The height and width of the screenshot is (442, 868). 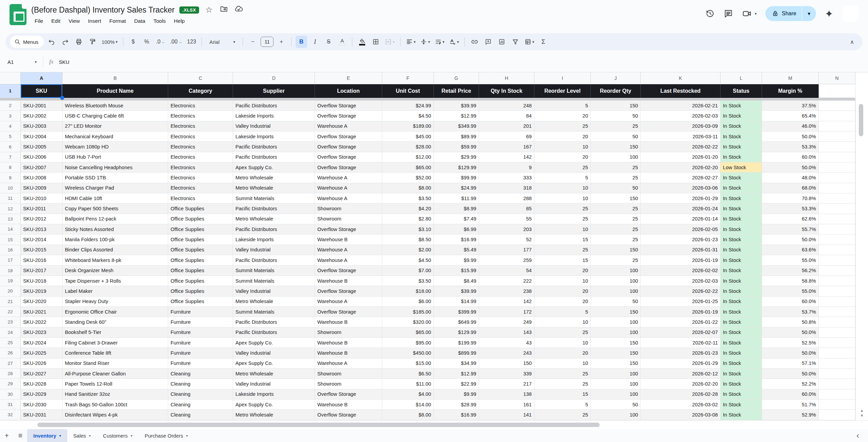 I want to click on row-header-17: 17, so click(x=10, y=260).